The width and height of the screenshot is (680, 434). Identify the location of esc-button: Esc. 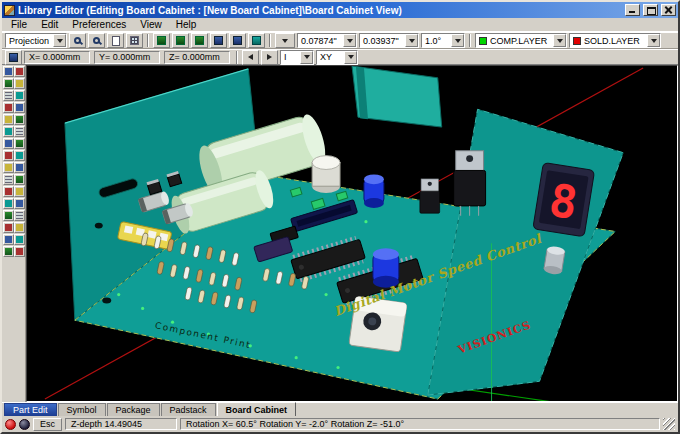
(48, 424).